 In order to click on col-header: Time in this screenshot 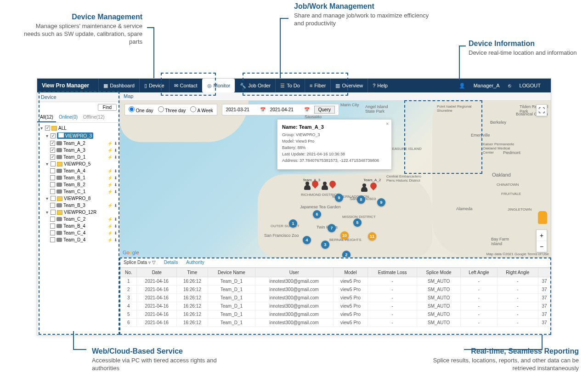, I will do `click(192, 273)`.